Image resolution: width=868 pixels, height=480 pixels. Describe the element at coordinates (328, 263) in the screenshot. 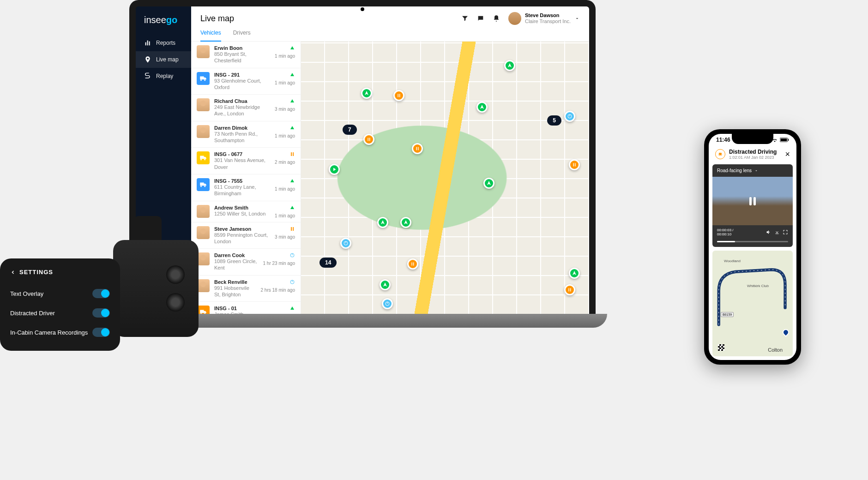

I see `map-cluster: 14` at that location.